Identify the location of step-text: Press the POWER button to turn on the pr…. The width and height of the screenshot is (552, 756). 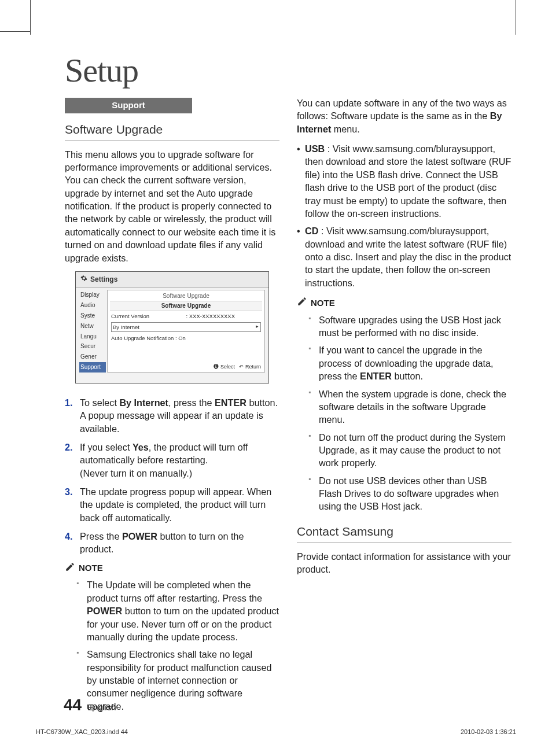
(179, 543).